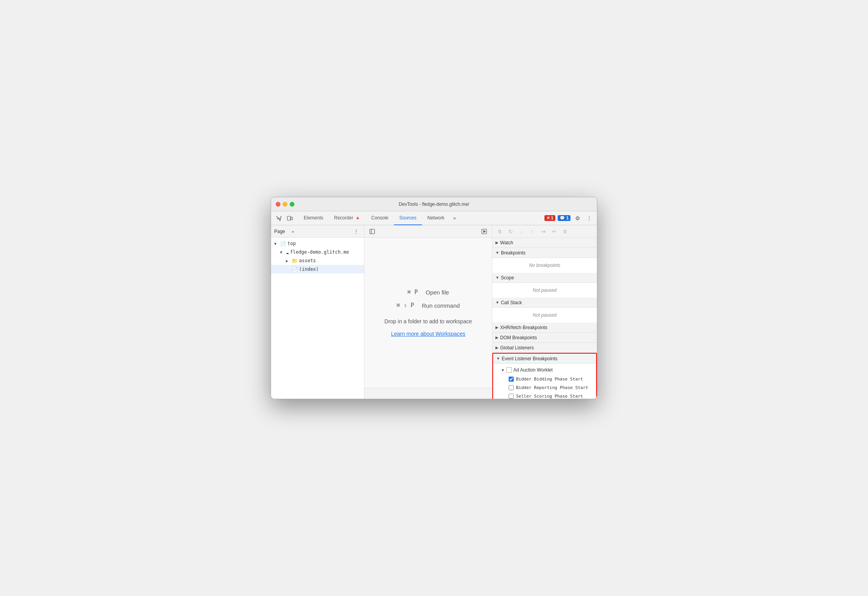  I want to click on shortcut-row-2: ⌘ ⇧ P Run command, so click(429, 305).